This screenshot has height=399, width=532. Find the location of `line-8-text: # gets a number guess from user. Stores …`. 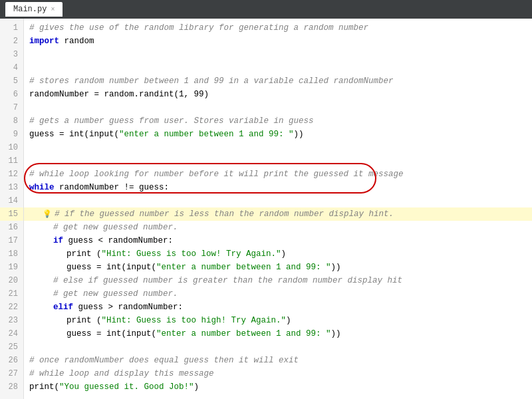

line-8-text: # gets a number guess from user. Stores … is located at coordinates (172, 121).